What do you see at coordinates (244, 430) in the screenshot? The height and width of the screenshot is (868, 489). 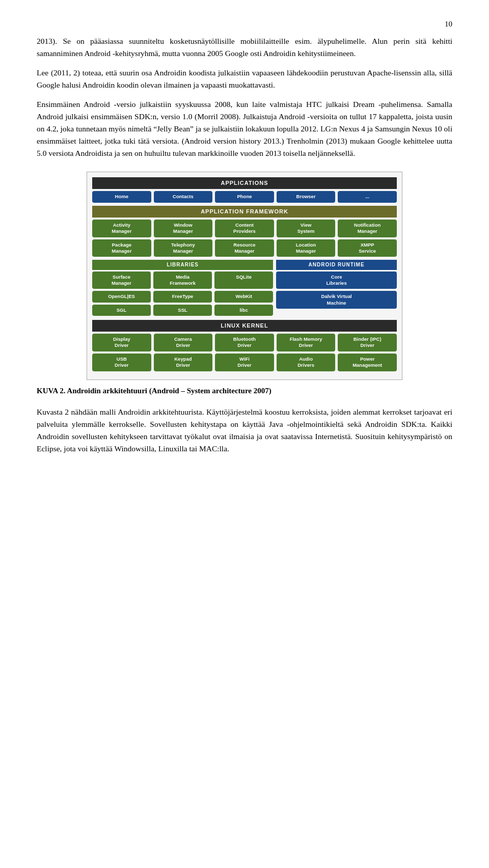 I see `paragraph-post-1: Kuvasta 2 nähdään malli Androidin arkkit…` at bounding box center [244, 430].